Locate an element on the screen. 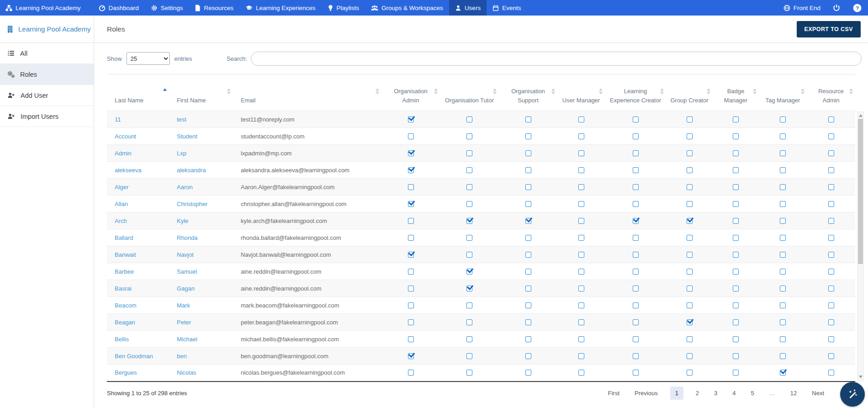 This screenshot has width=868, height=408. vertical-scrollbar is located at coordinates (861, 246).